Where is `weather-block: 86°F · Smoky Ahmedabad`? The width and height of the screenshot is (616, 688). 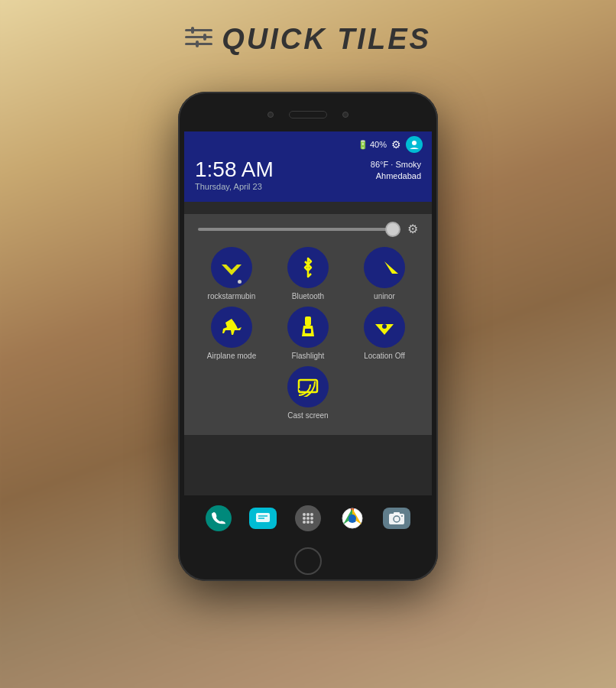 weather-block: 86°F · Smoky Ahmedabad is located at coordinates (396, 171).